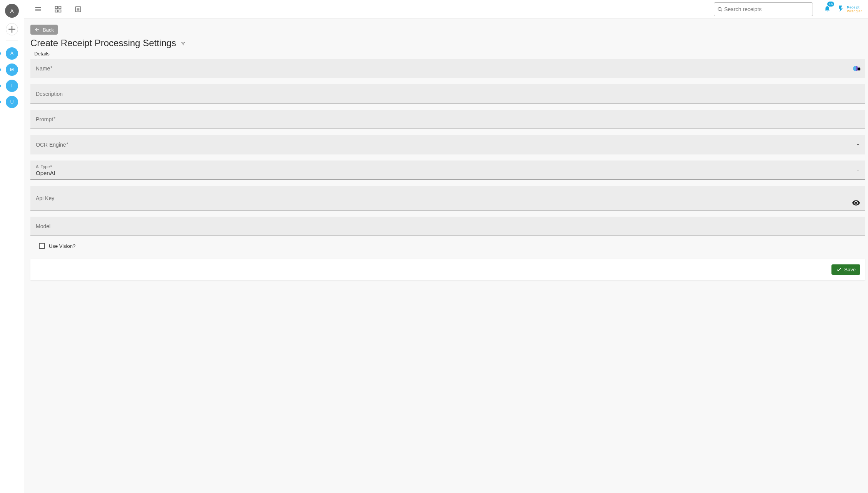  What do you see at coordinates (62, 246) in the screenshot?
I see `use-vision-label: Use Vision?` at bounding box center [62, 246].